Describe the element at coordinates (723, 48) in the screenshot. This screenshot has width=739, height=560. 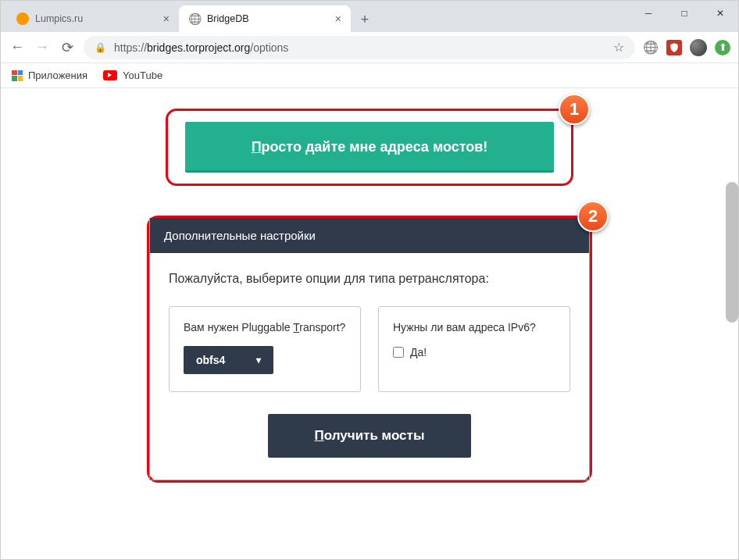
I see `extension-green-icon: ⬆` at that location.